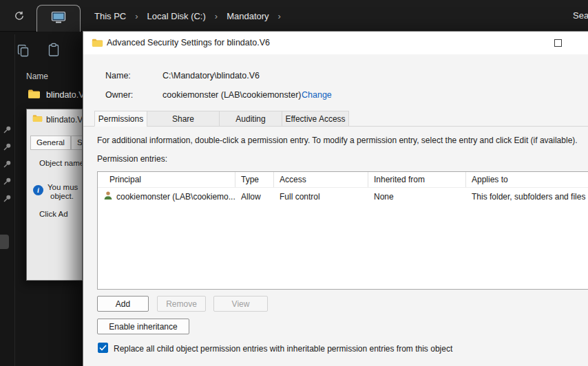 The width and height of the screenshot is (588, 366). I want to click on cell-type: Allow, so click(255, 197).